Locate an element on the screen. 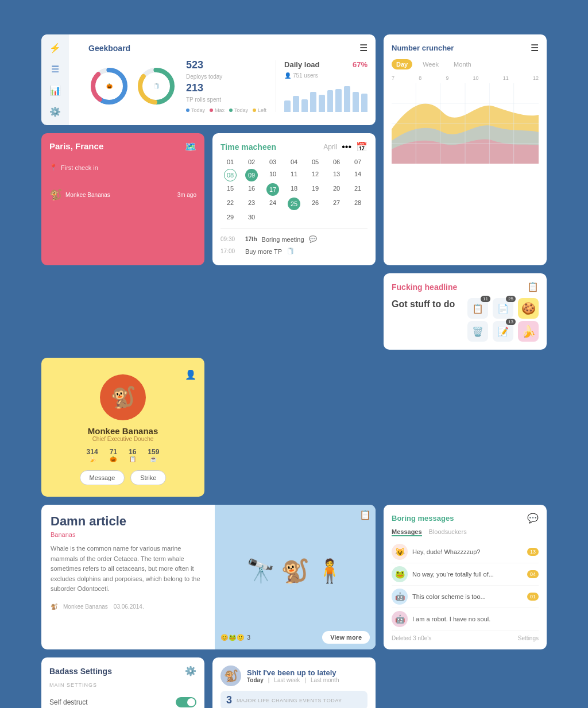  paris-footer: 🐒 Monkee Bananas 3m ago is located at coordinates (123, 195).